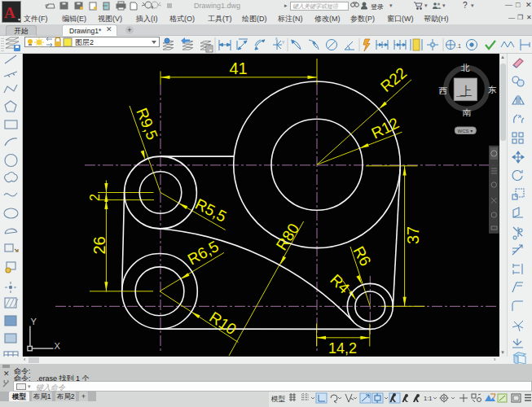 This screenshot has height=407, width=532. What do you see at coordinates (468, 112) in the screenshot?
I see `svg-text: 南` at bounding box center [468, 112].